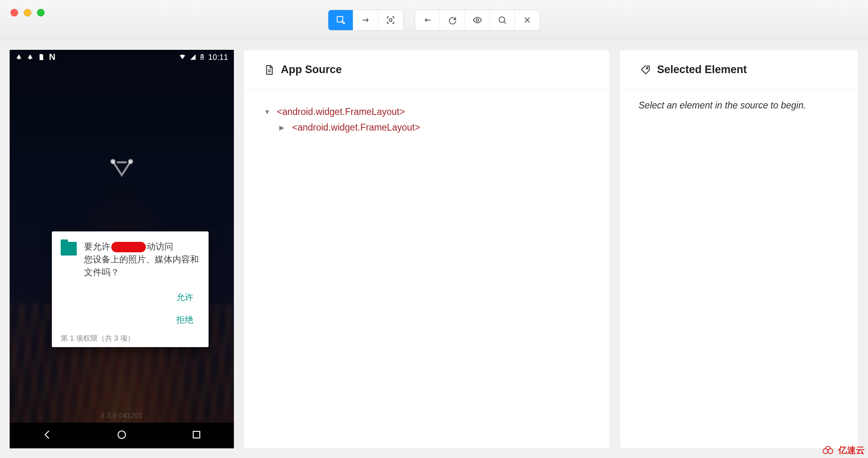  What do you see at coordinates (97, 247) in the screenshot?
I see `dialog-text-pre: 要允许` at bounding box center [97, 247].